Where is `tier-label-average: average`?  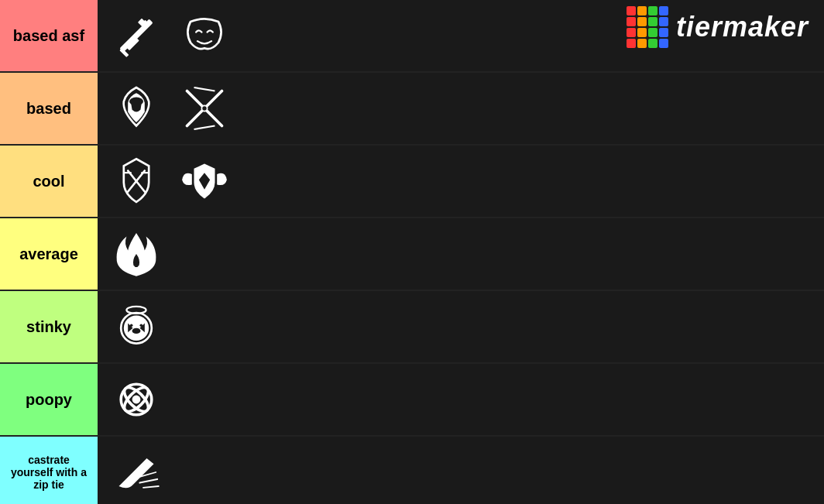 tier-label-average: average is located at coordinates (49, 254).